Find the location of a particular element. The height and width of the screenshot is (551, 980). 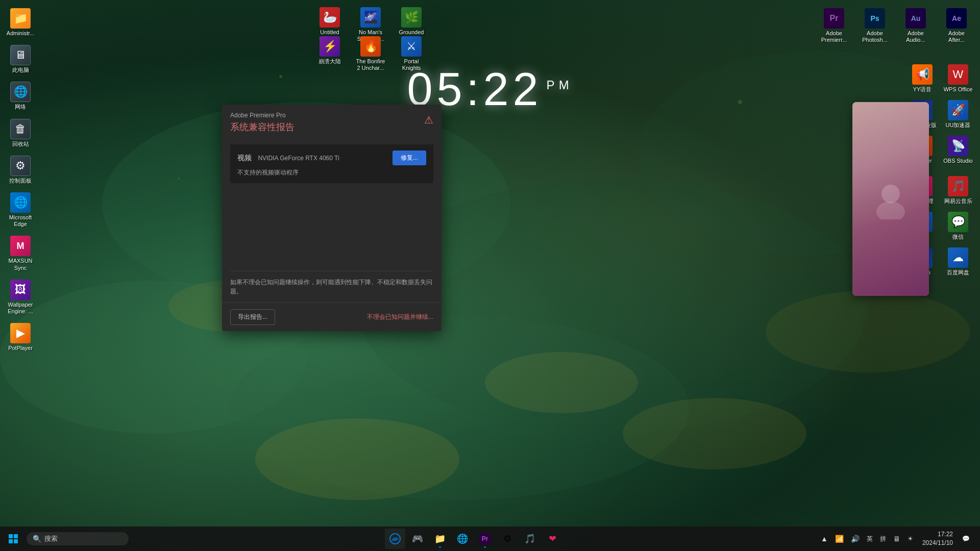

taskbar-start-button is located at coordinates (13, 539).